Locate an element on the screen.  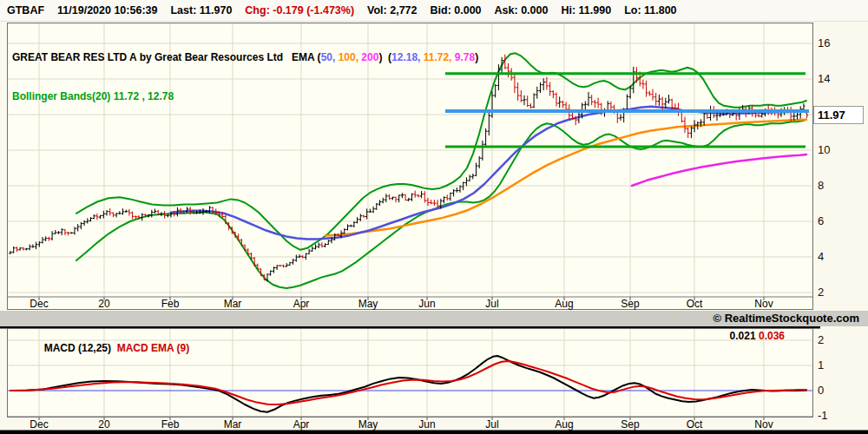
macd-legend: MACD (12,25) MACD EMA (9) 0.021 0.036 is located at coordinates (434, 336).